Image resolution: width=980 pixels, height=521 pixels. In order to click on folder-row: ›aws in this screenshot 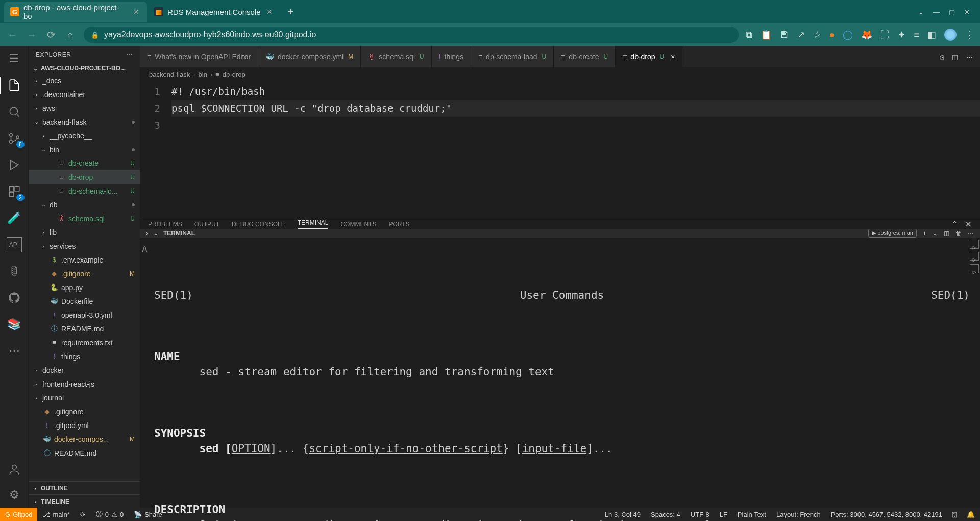, I will do `click(84, 108)`.